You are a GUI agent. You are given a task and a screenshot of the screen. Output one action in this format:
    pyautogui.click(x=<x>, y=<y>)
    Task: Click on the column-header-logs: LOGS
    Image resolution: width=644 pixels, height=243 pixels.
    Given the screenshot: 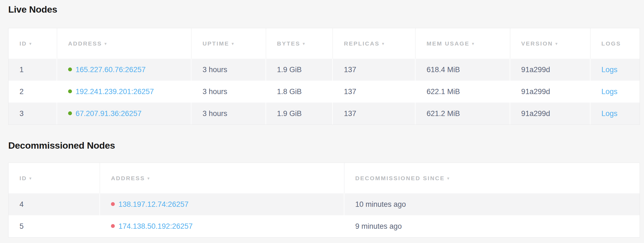 What is the action you would take?
    pyautogui.click(x=615, y=43)
    